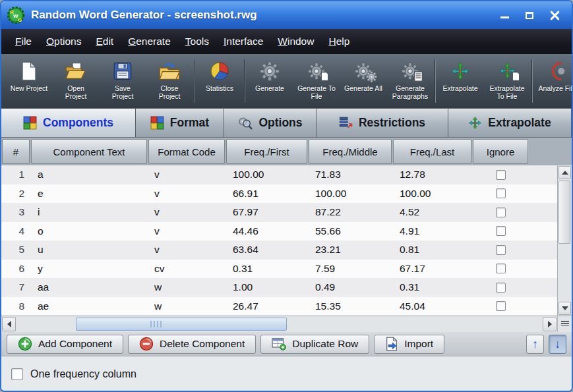 The height and width of the screenshot is (392, 573). What do you see at coordinates (433, 250) in the screenshot?
I see `freq-last-cell: 0.81` at bounding box center [433, 250].